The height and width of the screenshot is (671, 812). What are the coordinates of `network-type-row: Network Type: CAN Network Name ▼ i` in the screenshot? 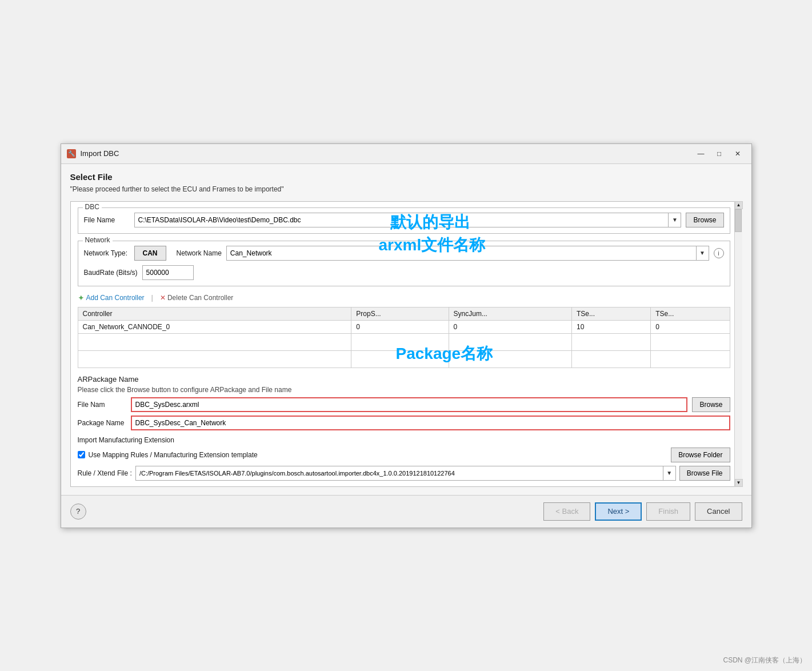 It's located at (404, 253).